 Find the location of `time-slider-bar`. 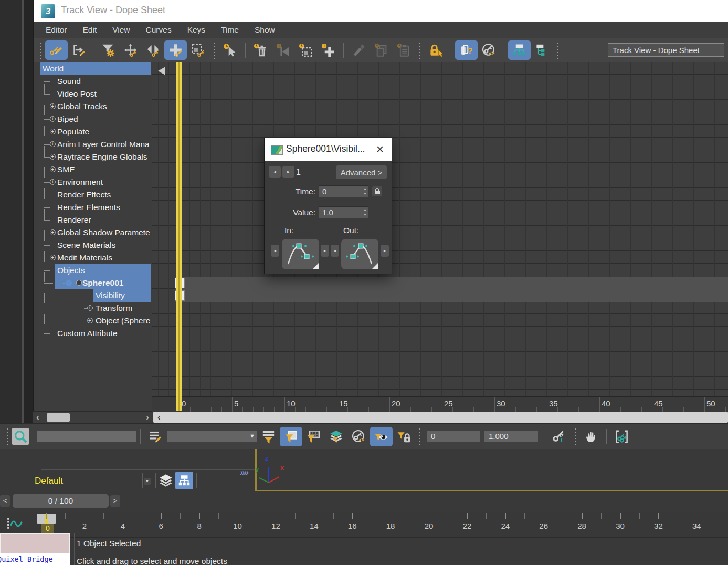

time-slider-bar is located at coordinates (180, 236).